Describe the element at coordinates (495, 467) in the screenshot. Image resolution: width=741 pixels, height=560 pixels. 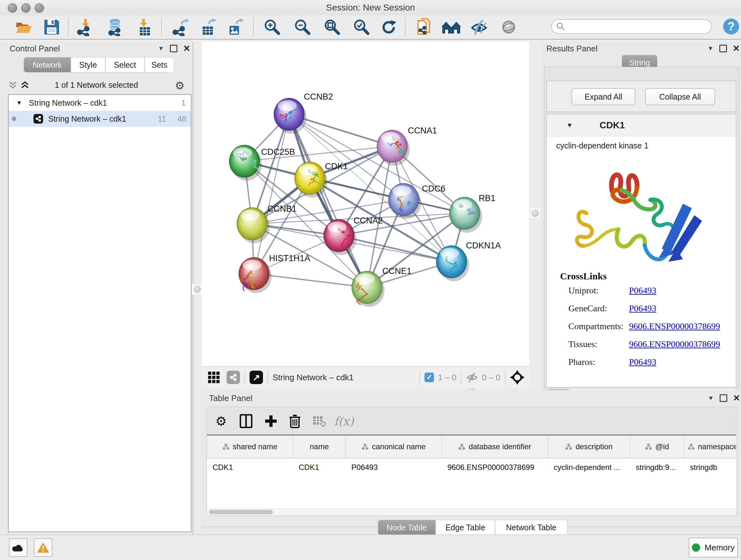
I see `cell-database-identifier: 9606.ENSP00000378699` at that location.